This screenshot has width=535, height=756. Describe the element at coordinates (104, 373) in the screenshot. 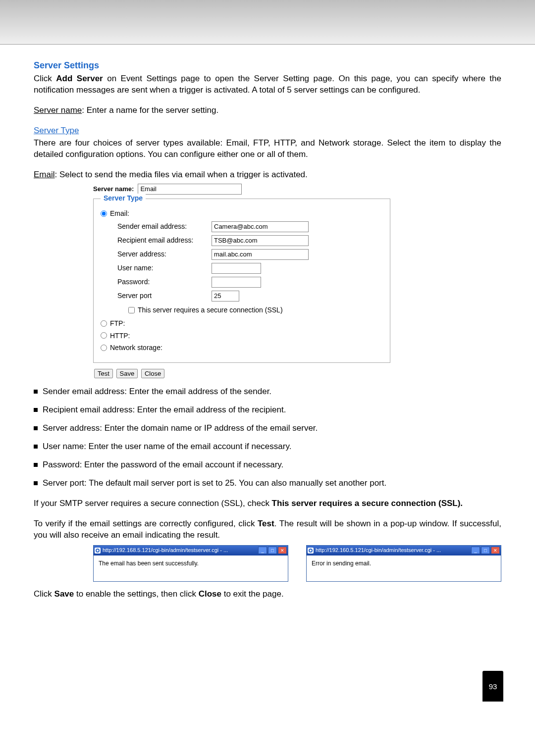

I see `test-button: Test` at that location.